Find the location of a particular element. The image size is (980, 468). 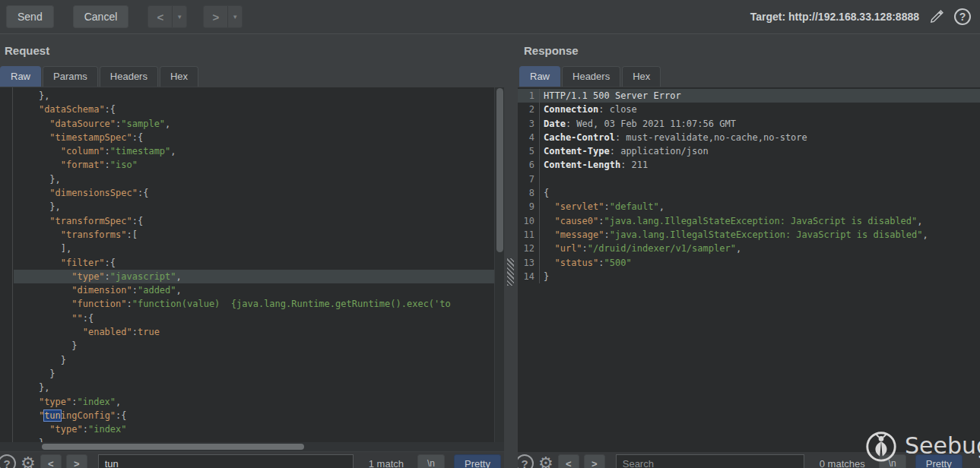

code-token: HTTP/1.1 500 Server Error is located at coordinates (613, 96).